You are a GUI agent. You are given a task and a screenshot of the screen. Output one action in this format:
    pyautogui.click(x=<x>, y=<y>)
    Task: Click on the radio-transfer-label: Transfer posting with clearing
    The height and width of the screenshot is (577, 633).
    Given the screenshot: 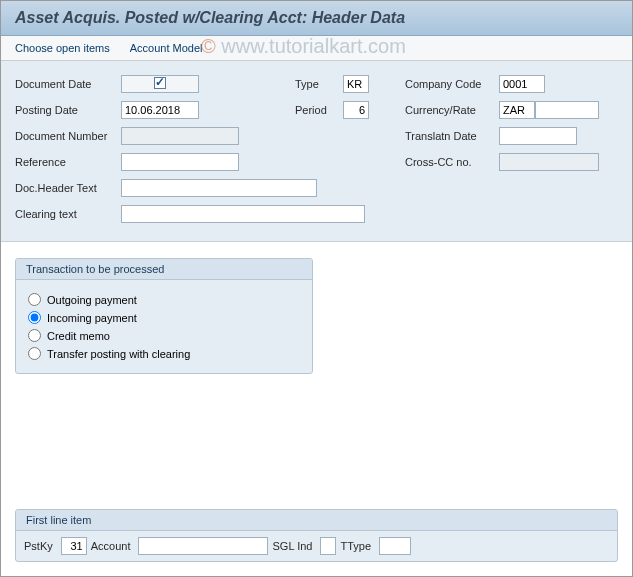 What is the action you would take?
    pyautogui.click(x=118, y=354)
    